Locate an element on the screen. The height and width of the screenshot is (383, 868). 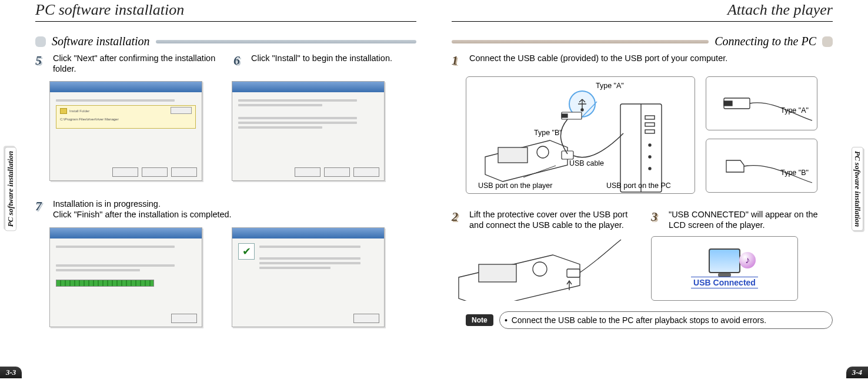
subheader-text: Connecting to the PC is located at coordinates (766, 41).